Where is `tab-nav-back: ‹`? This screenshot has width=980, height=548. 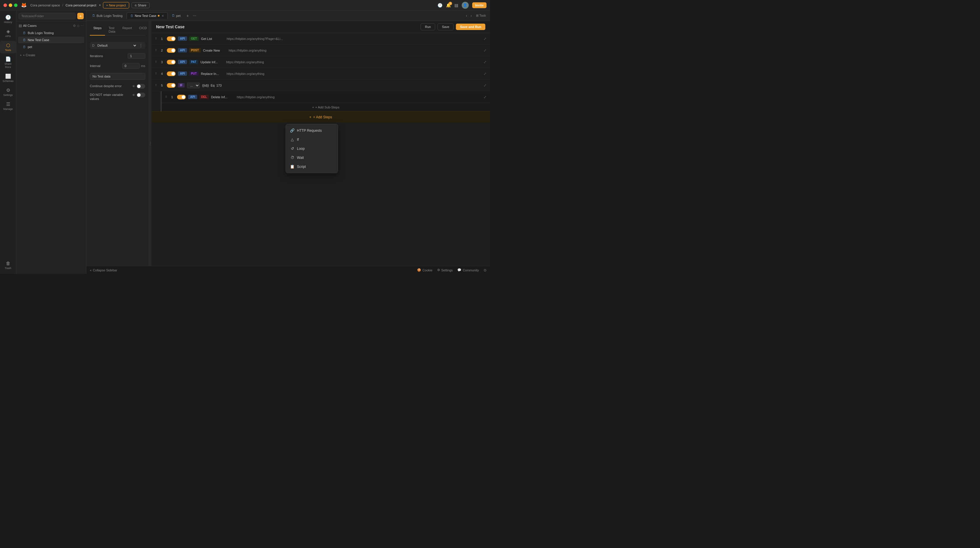
tab-nav-back: ‹ is located at coordinates (466, 16).